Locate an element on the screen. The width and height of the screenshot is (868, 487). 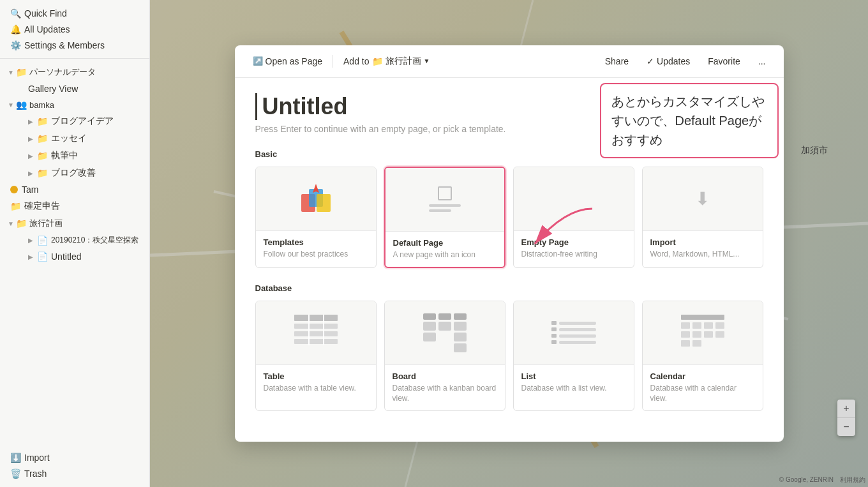
sidebar-item-travel-plan: ▼ 📁 旅行計画 is located at coordinates (75, 223).